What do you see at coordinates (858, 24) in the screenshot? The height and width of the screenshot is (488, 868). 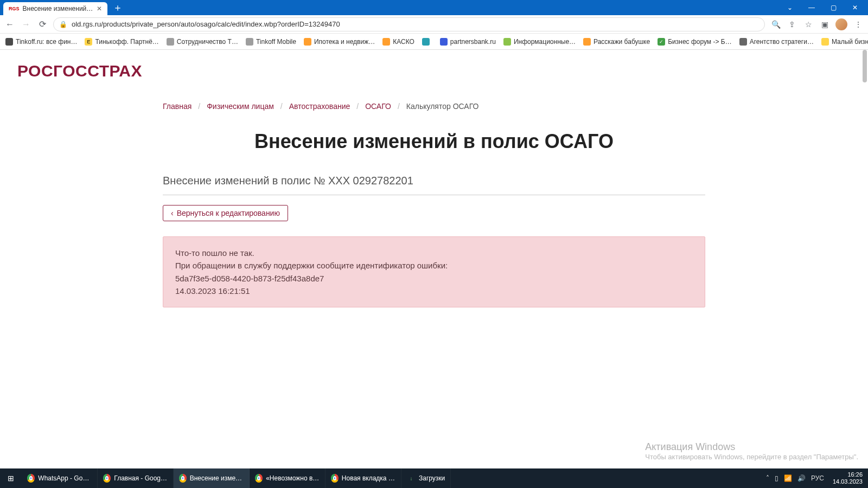 I see `menu-icon: ⋮` at bounding box center [858, 24].